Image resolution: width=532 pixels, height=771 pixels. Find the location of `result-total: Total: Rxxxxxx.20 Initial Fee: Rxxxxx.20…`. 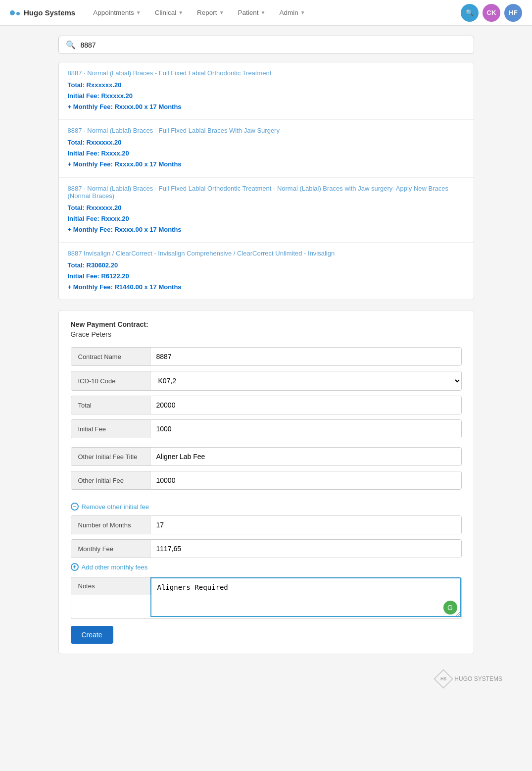

result-total: Total: Rxxxxxx.20 Initial Fee: Rxxxxx.20… is located at coordinates (266, 96).